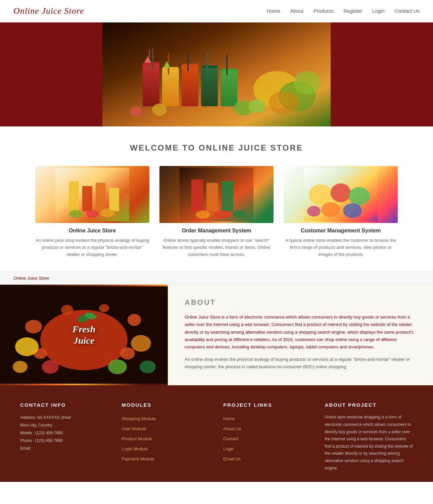 The height and width of the screenshot is (504, 433). I want to click on footer-proj-link-4: Login, so click(267, 449).